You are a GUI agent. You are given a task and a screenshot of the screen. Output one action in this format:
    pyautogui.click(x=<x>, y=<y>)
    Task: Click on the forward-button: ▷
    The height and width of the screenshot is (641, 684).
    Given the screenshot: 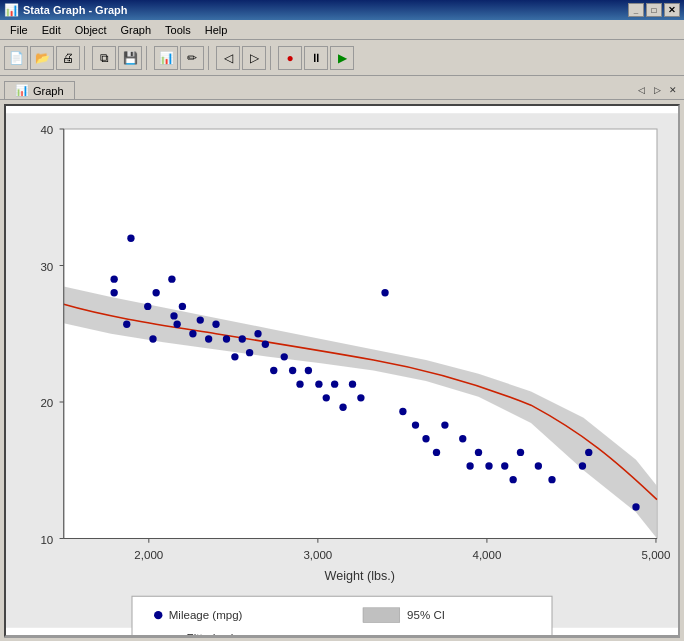 What is the action you would take?
    pyautogui.click(x=254, y=58)
    